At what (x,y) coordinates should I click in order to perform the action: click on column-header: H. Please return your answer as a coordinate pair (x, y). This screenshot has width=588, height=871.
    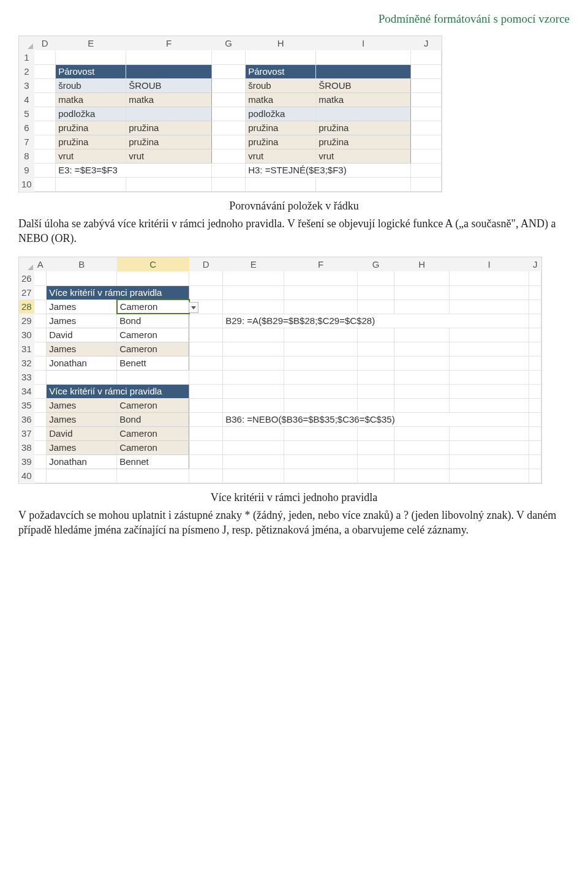
    Looking at the image, I should click on (281, 43).